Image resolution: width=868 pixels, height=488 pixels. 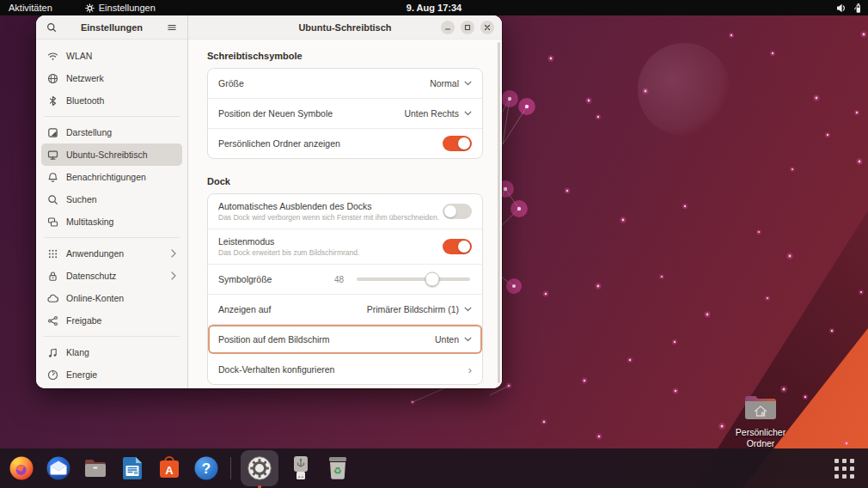 What do you see at coordinates (85, 78) in the screenshot?
I see `sidebar-item-label: Netzwerk` at bounding box center [85, 78].